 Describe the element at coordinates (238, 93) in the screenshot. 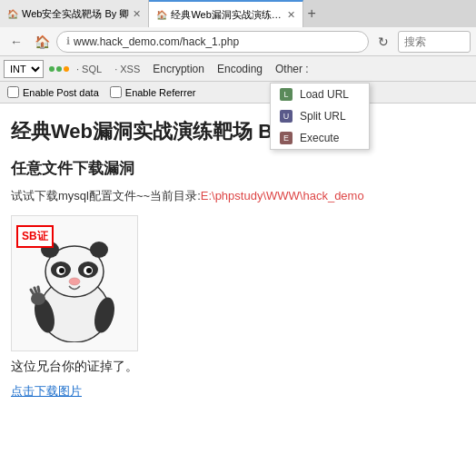

I see `referrer-bar: Enable Post data Enable Referrer` at that location.